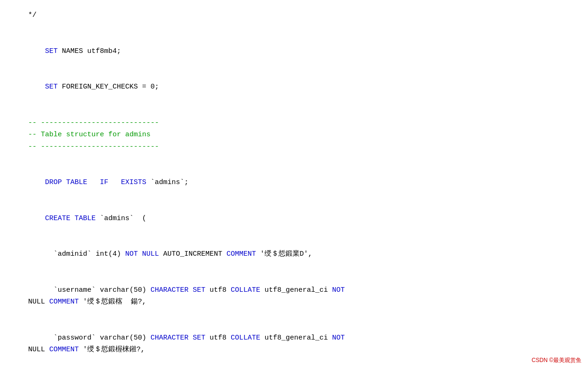 Image resolution: width=588 pixels, height=370 pixels. I want to click on keyword-if: IF, so click(104, 183).